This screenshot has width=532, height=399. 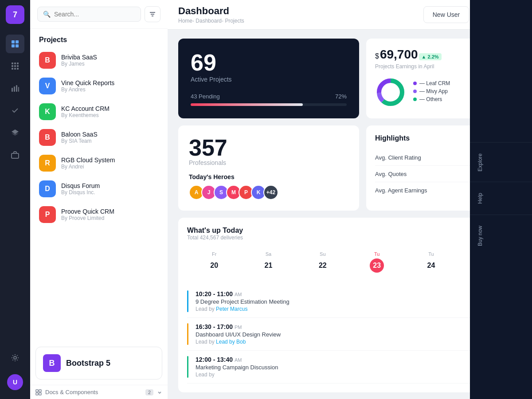 I want to click on progress-section: 43 Pending 72%, so click(x=269, y=99).